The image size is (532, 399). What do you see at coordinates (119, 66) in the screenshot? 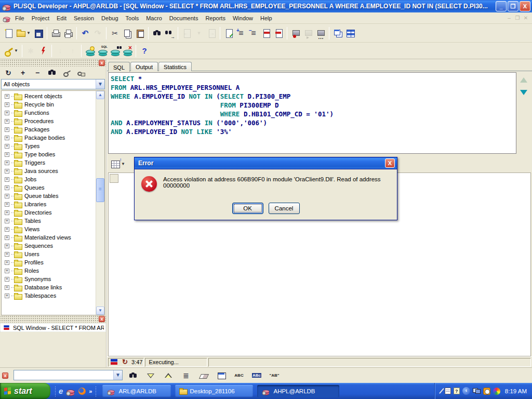
I see `tab-sql: SQL` at bounding box center [119, 66].